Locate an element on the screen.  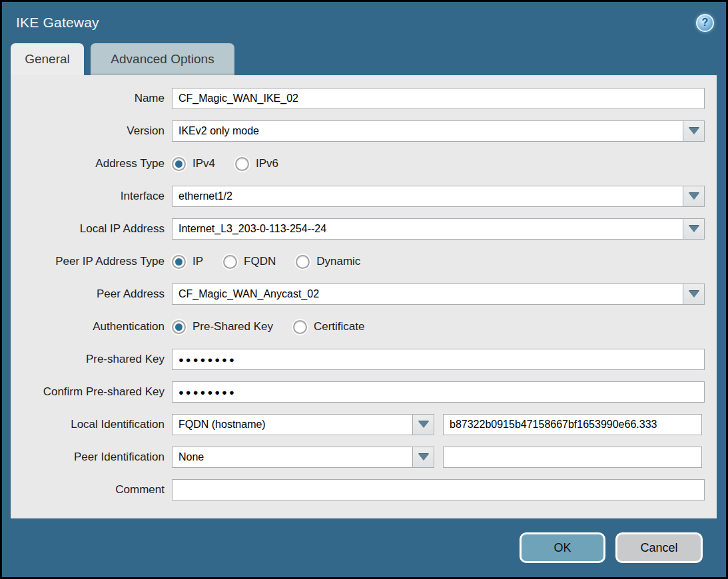
radio-ipv6-label: IPv6 is located at coordinates (267, 164).